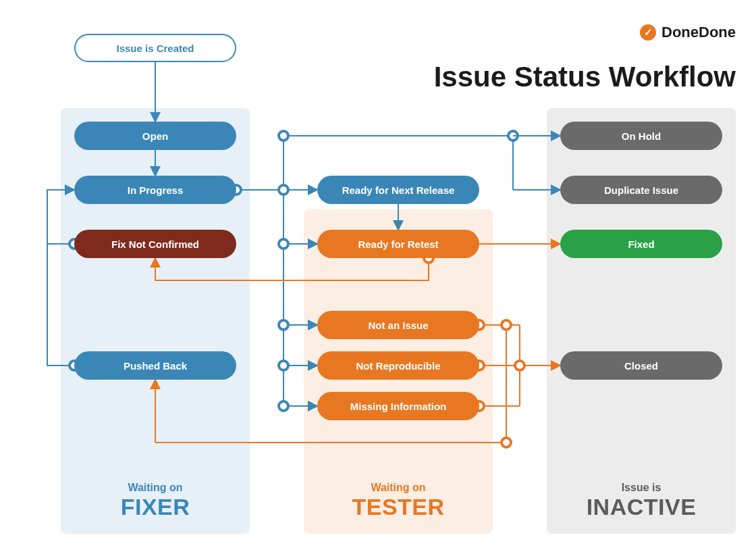 The image size is (756, 554). Describe the element at coordinates (585, 77) in the screenshot. I see `page-title: Issue Status Workflow` at that location.